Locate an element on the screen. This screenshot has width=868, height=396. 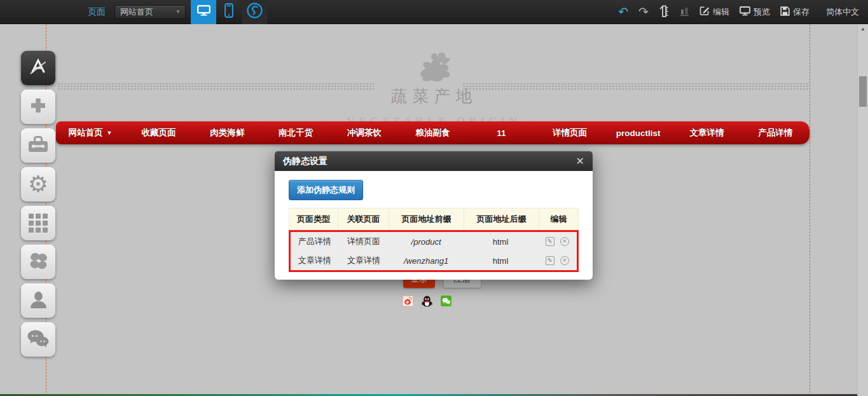
edit-label: 编辑 is located at coordinates (721, 12).